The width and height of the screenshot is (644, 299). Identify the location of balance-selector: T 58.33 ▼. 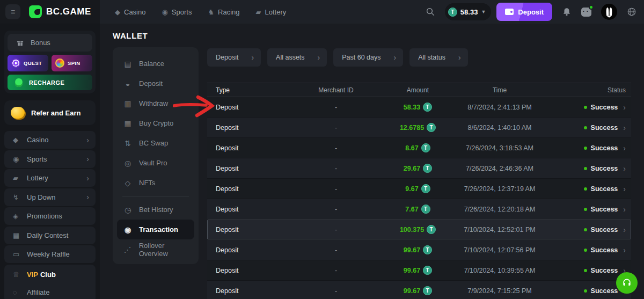
(468, 12).